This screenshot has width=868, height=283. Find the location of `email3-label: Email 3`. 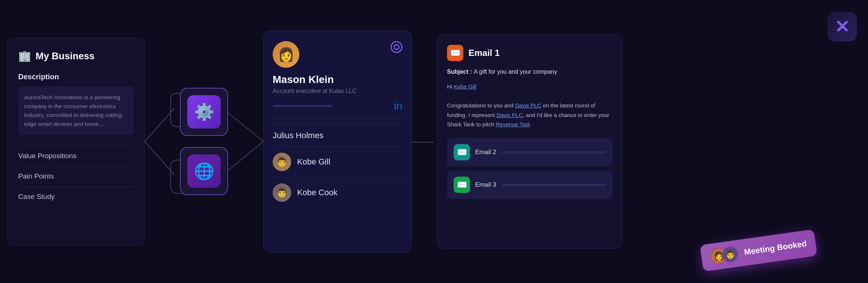

email3-label: Email 3 is located at coordinates (486, 185).